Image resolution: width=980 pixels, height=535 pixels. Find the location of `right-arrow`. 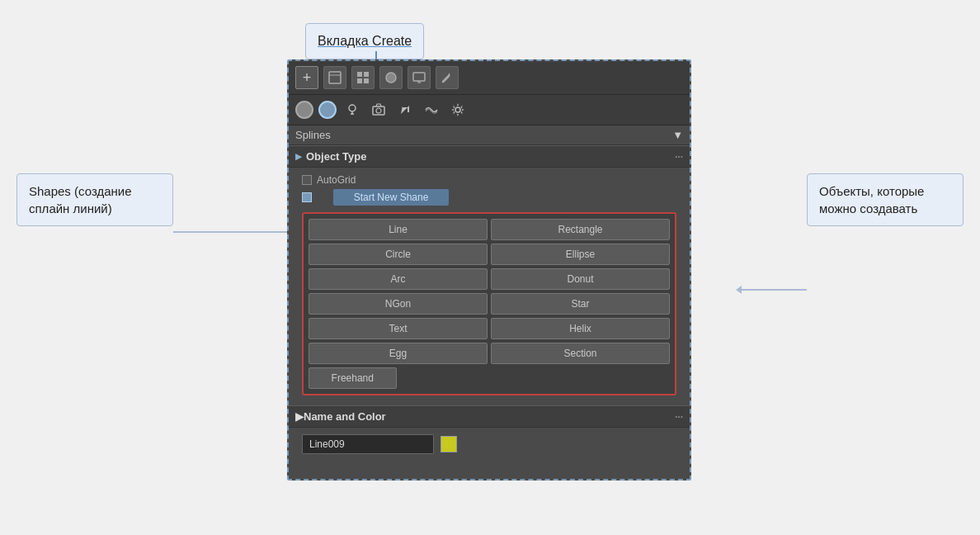

right-arrow is located at coordinates (774, 290).